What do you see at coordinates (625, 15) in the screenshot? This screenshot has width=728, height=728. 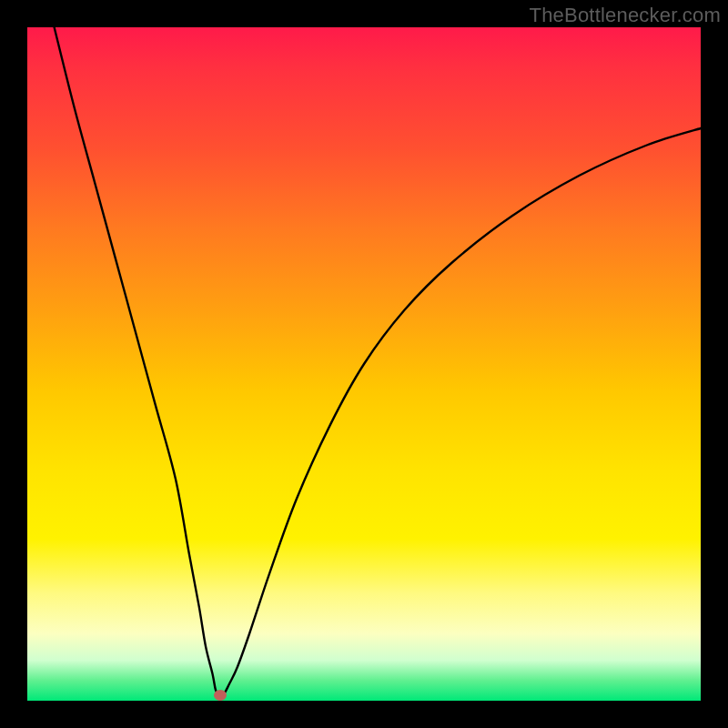 I see `attribution-text: TheBottlenecker.com` at bounding box center [625, 15].